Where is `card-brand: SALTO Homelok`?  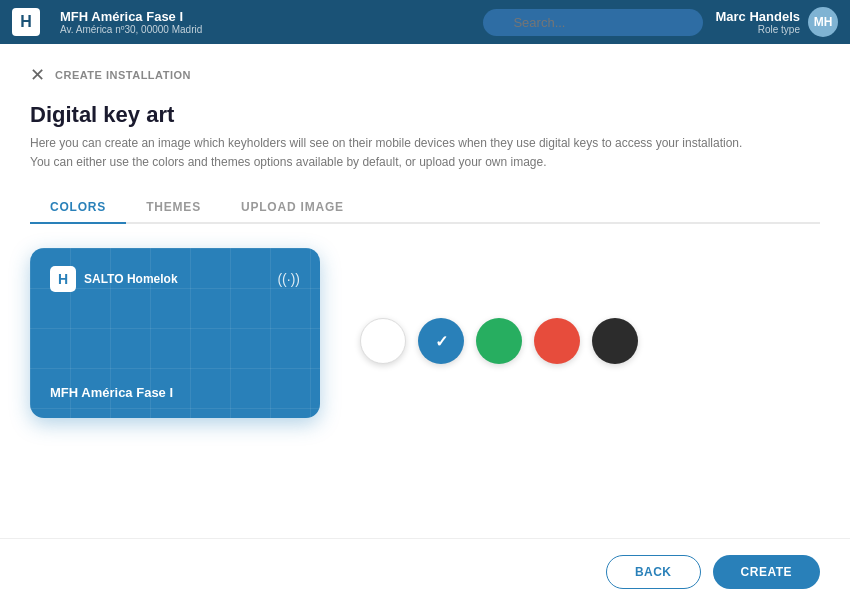
card-brand: SALTO Homelok is located at coordinates (131, 279).